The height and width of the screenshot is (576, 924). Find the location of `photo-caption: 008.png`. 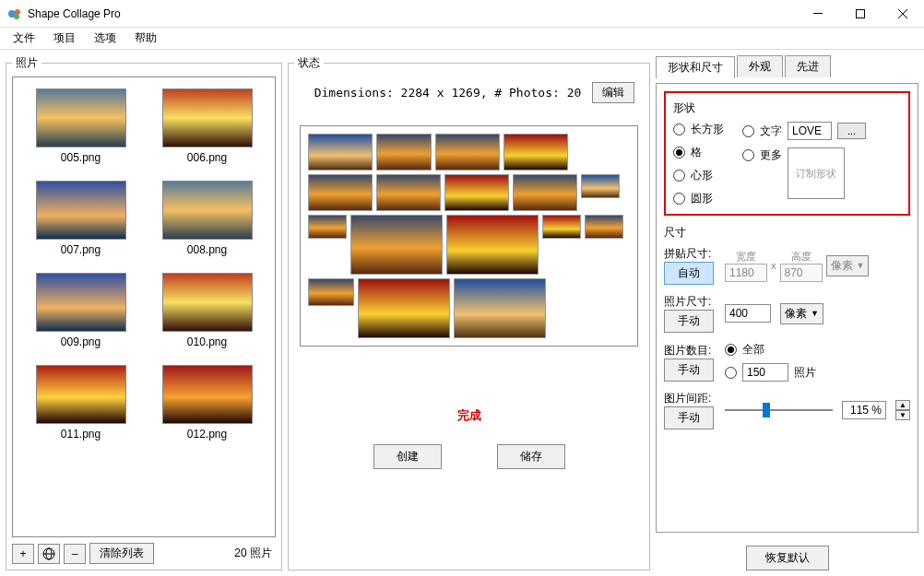

photo-caption: 008.png is located at coordinates (207, 250).